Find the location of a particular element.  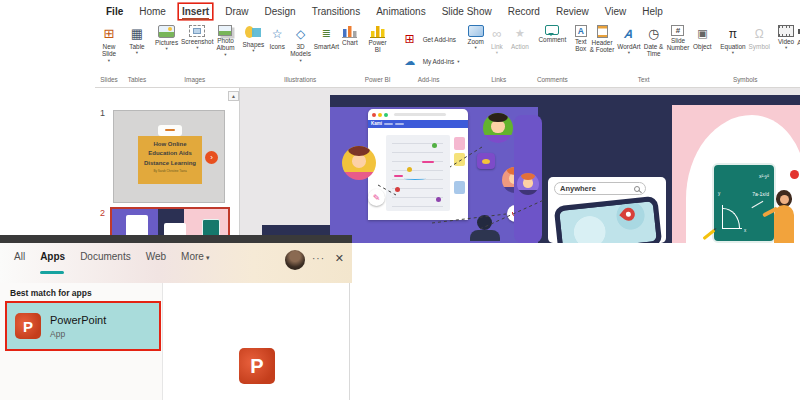

search-tab-label: More is located at coordinates (192, 256).